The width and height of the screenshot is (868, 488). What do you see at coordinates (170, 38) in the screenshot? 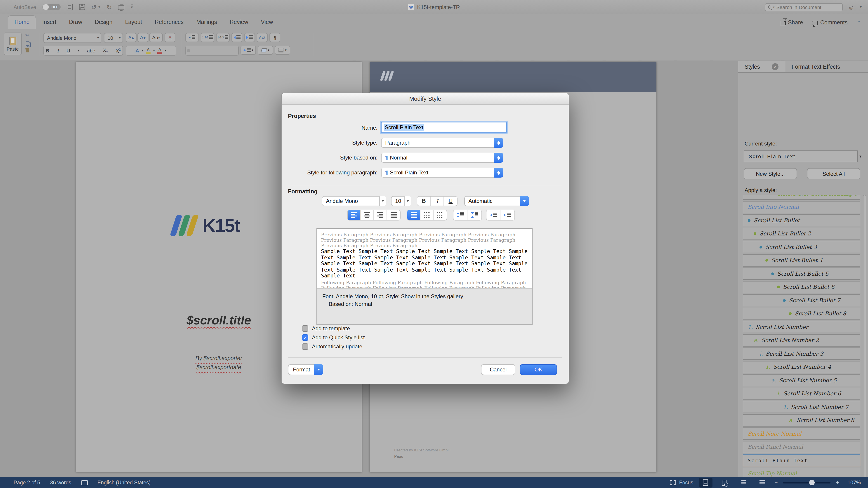
I see `clear-formatting-button: A` at bounding box center [170, 38].